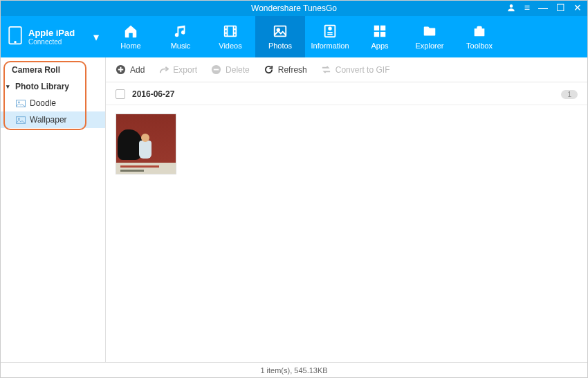  Describe the element at coordinates (51, 42) in the screenshot. I see `device-status: Connected` at that location.